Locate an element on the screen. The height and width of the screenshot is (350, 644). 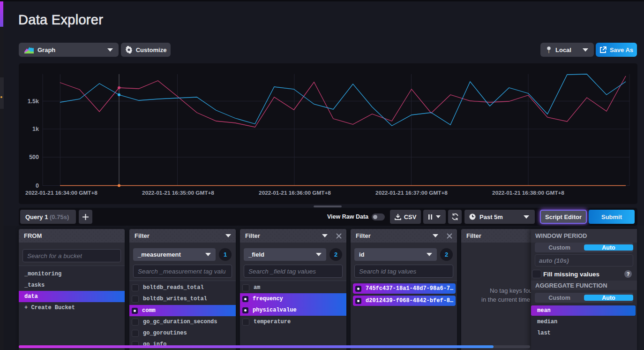
svg-text: 2022-01-21 16:37:00 GMT+8 is located at coordinates (412, 193).